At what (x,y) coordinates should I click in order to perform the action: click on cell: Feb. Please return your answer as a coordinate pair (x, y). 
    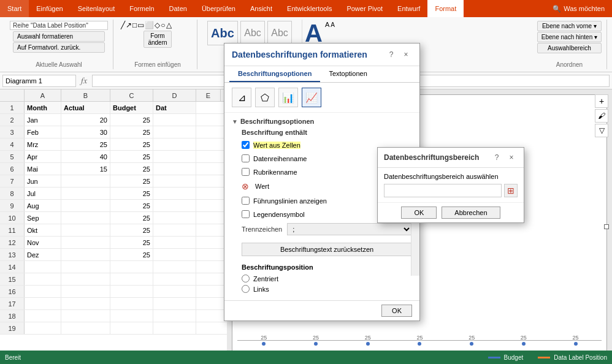
    Looking at the image, I should click on (43, 132).